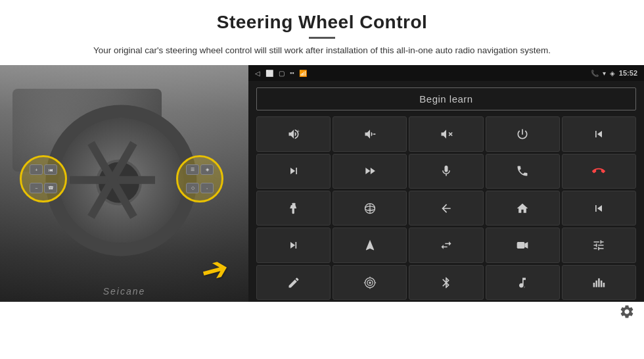  I want to click on vol-up-icon: +, so click(294, 134).